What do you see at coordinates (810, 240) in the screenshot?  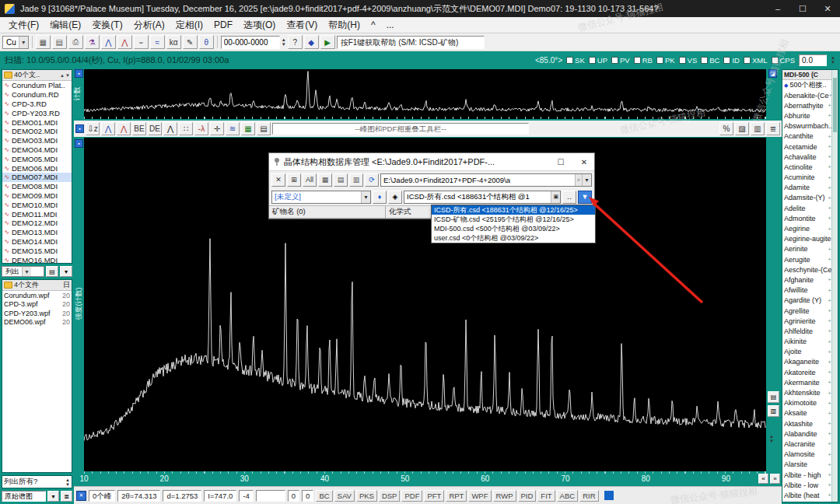 I see `phase-list-item: Aegirine-augite` at bounding box center [810, 240].